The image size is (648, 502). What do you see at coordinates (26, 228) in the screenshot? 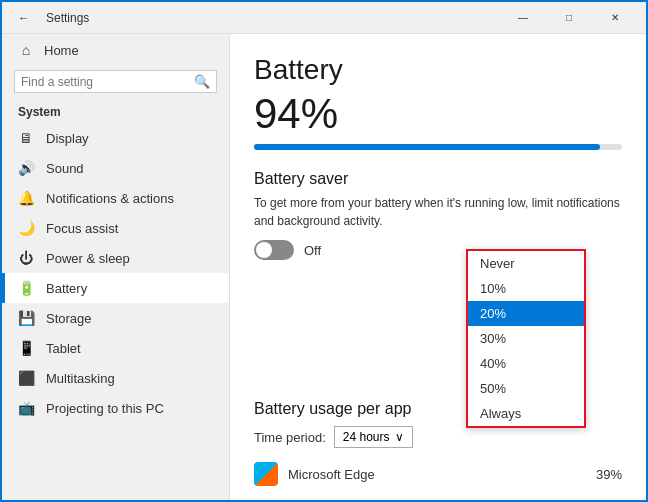
I see `focus-icon: 🌙` at bounding box center [26, 228].